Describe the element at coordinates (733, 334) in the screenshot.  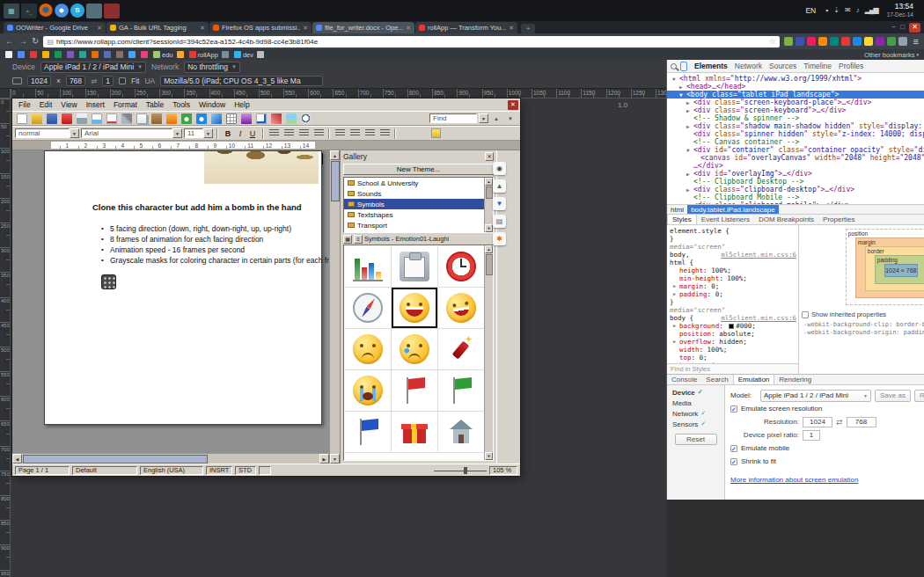
I see `style-line: position: absolute;` at that location.